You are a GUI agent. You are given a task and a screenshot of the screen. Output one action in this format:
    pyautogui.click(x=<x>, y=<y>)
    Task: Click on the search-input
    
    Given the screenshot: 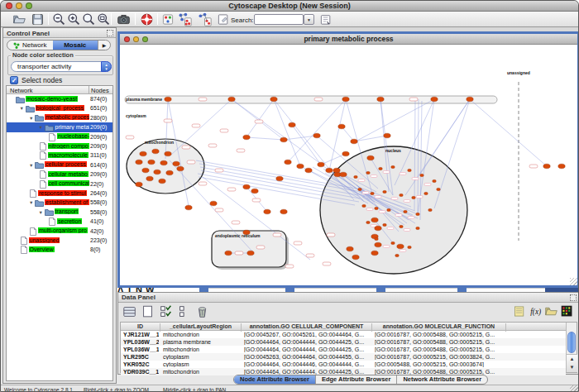 What is the action you would take?
    pyautogui.click(x=279, y=20)
    